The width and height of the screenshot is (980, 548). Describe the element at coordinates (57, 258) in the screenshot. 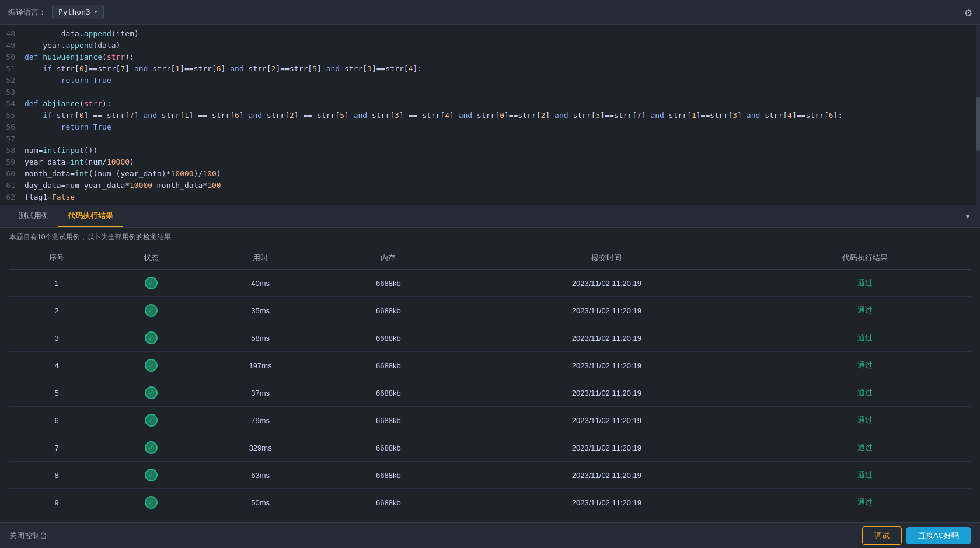

I see `col-seq: 序号` at that location.